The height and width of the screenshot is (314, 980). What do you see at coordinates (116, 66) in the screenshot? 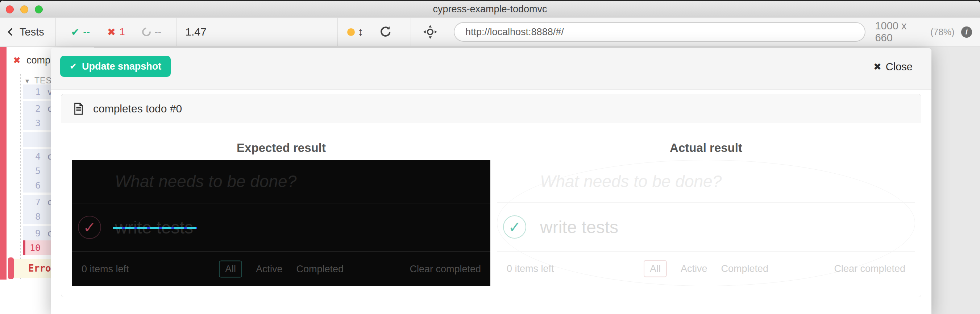
I see `update-snapshot-button: ✔ Update snapshot` at bounding box center [116, 66].